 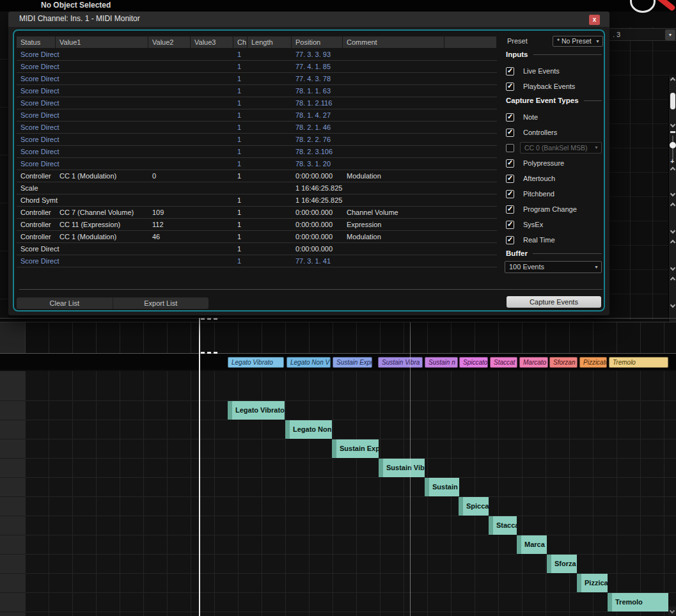 I want to click on articulation-event-block: Sustain Vib, so click(x=402, y=468).